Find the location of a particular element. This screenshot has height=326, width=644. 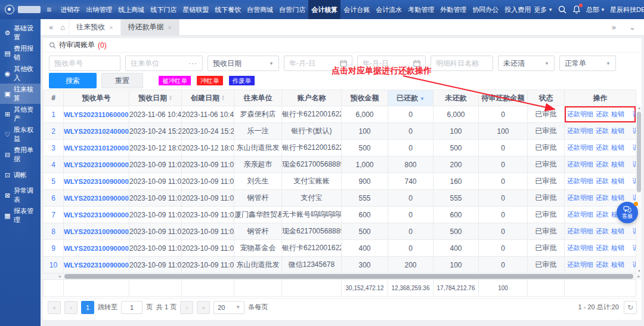

topnav-item: 协同办公 is located at coordinates (485, 10).